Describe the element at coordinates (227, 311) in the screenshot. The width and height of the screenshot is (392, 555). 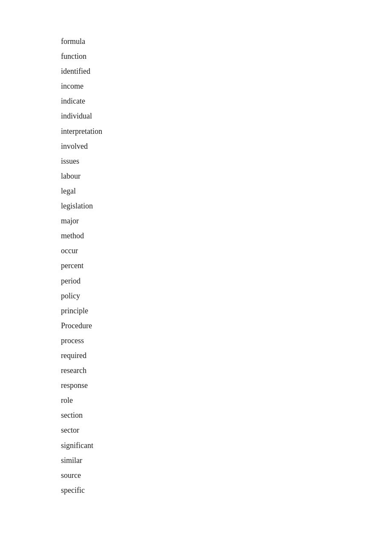
I see `list-item: principle` at that location.